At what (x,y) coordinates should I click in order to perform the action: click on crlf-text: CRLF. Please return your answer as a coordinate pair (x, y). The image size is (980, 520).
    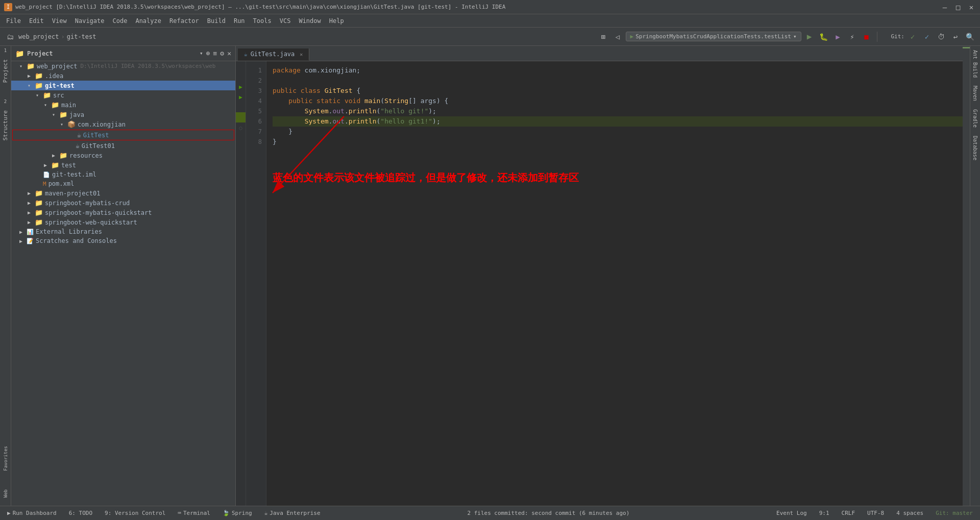
    Looking at the image, I should click on (848, 513).